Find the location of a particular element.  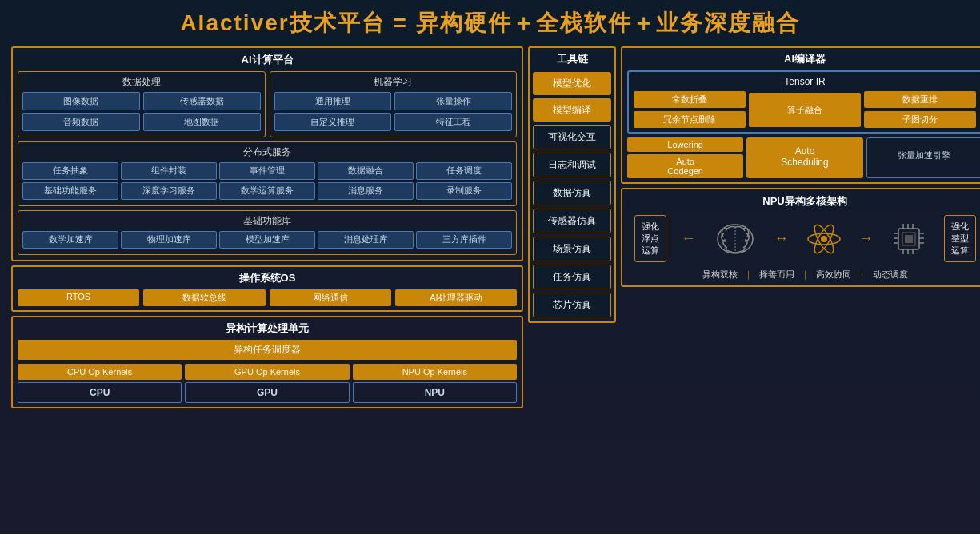

basic-func-service-btn: 基础功能服务 is located at coordinates (70, 191).